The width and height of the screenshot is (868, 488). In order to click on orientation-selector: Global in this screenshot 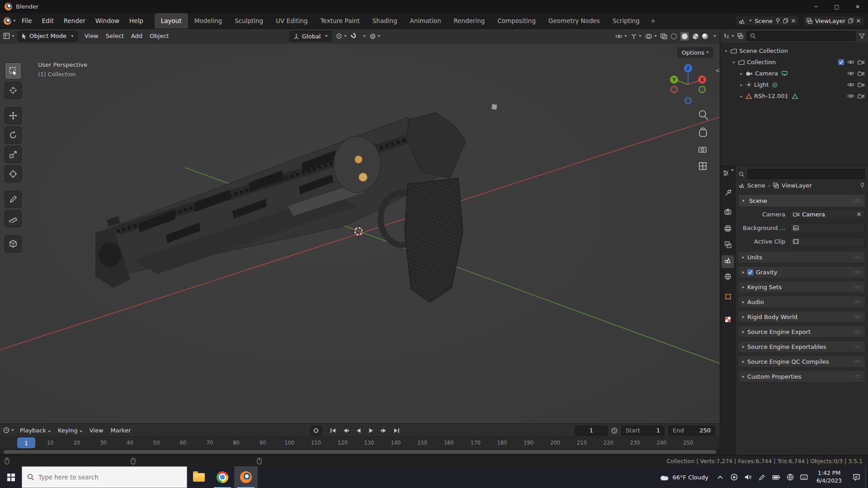, I will do `click(311, 36)`.